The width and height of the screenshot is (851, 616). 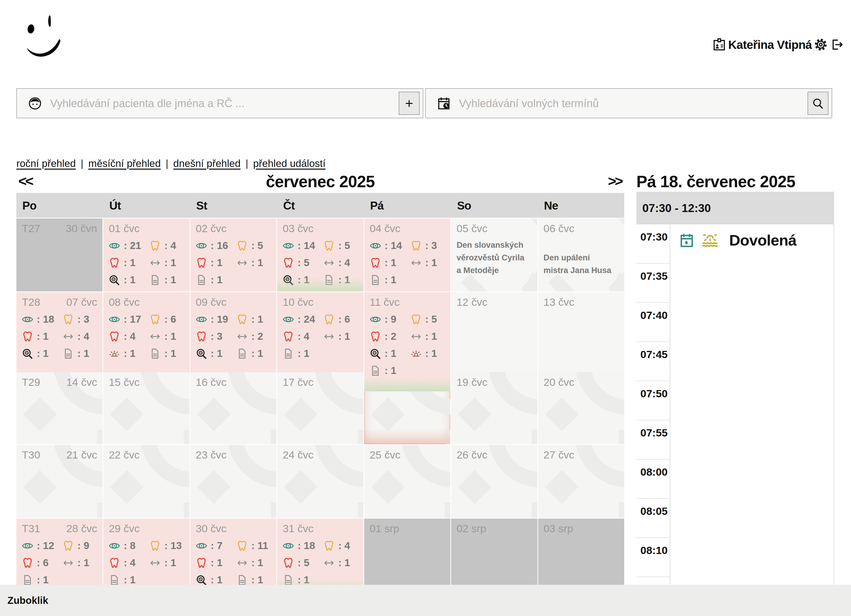 I want to click on day-cell: 20 čvc, so click(x=581, y=408).